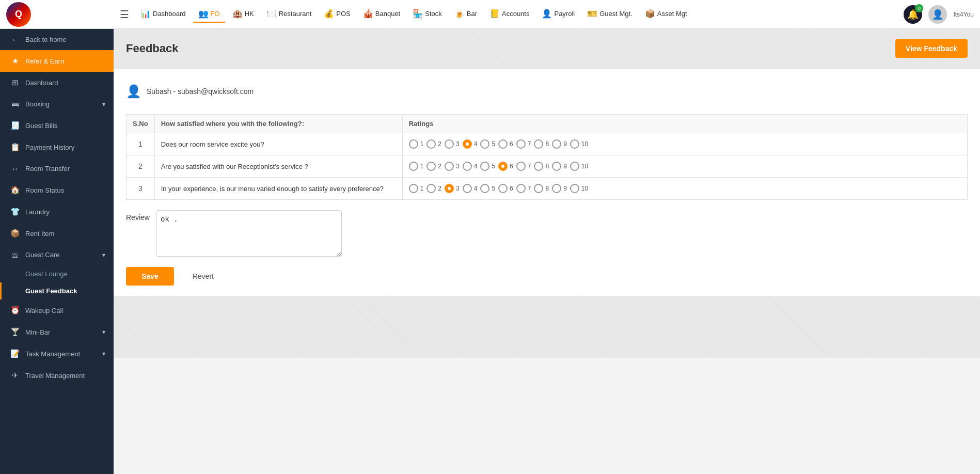  I want to click on radio-btn-q2-r2, so click(431, 188).